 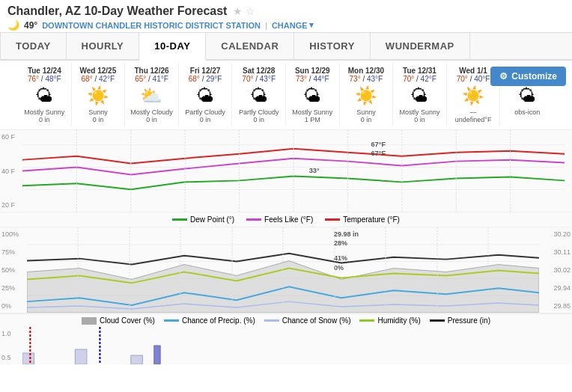 What do you see at coordinates (308, 320) in the screenshot?
I see `legend-snow-chance: Chance of Snow (%)` at bounding box center [308, 320].